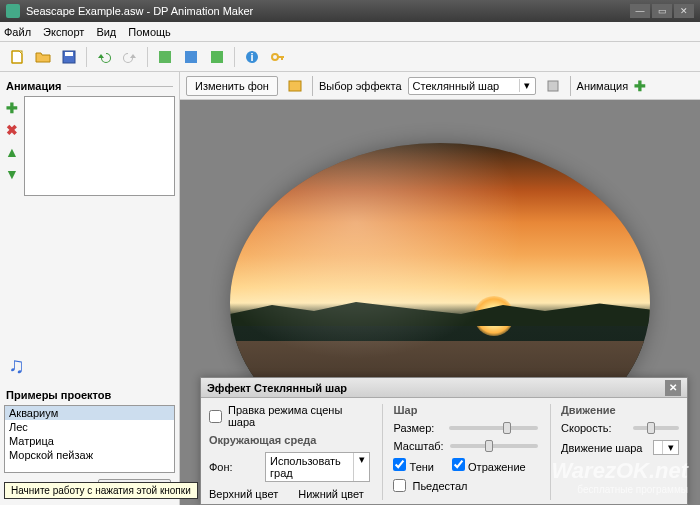 This screenshot has width=700, height=505. Describe the element at coordinates (130, 57) in the screenshot. I see `redo-icon` at that location.